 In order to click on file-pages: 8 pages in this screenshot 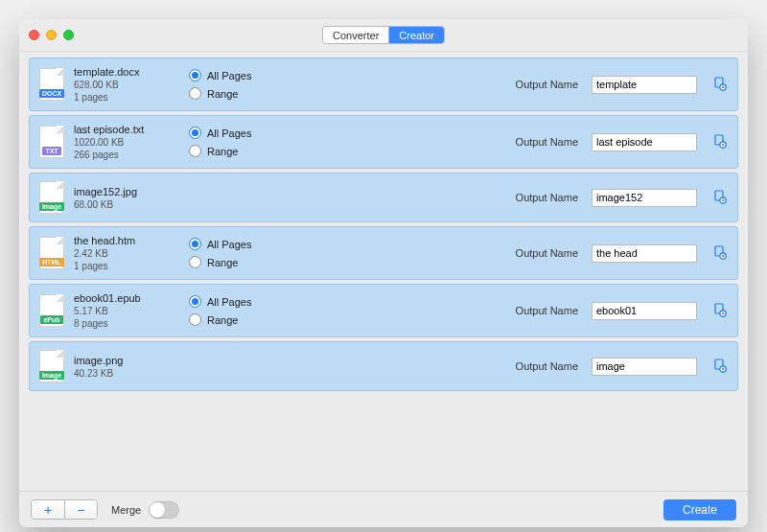, I will do `click(127, 324)`.